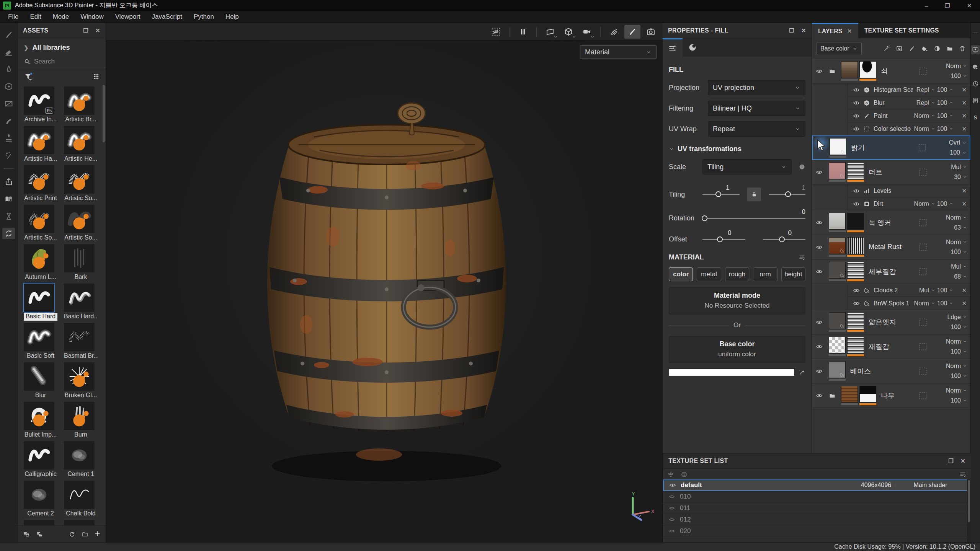 The width and height of the screenshot is (980, 551). Describe the element at coordinates (41, 341) in the screenshot. I see `asset-item: Basic Soft` at that location.